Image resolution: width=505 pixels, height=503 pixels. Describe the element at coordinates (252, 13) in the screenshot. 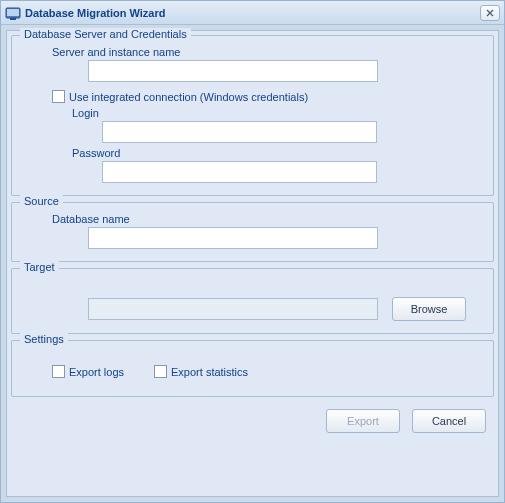

I see `titlebar: Database Migration Wizard` at that location.